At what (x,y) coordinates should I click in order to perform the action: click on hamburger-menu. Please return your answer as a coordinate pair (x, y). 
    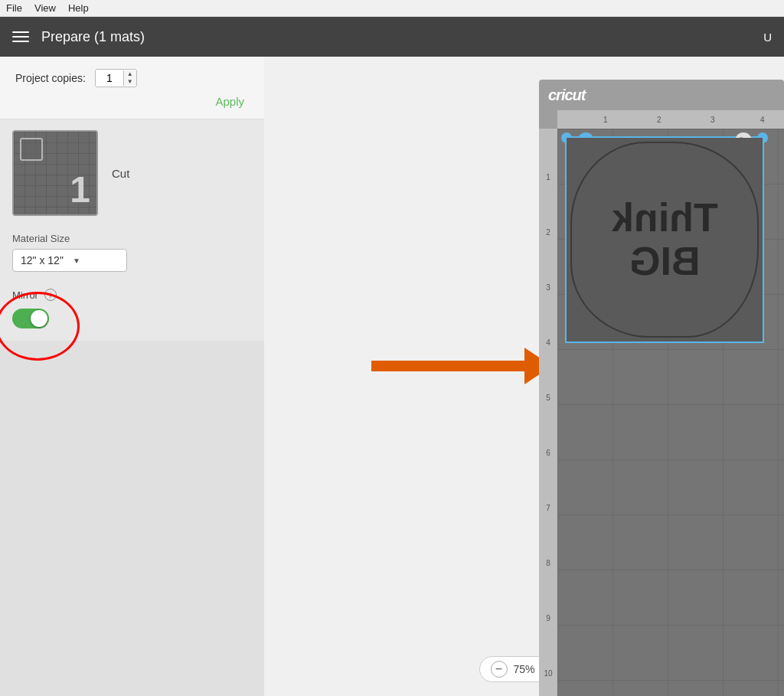
    Looking at the image, I should click on (21, 37).